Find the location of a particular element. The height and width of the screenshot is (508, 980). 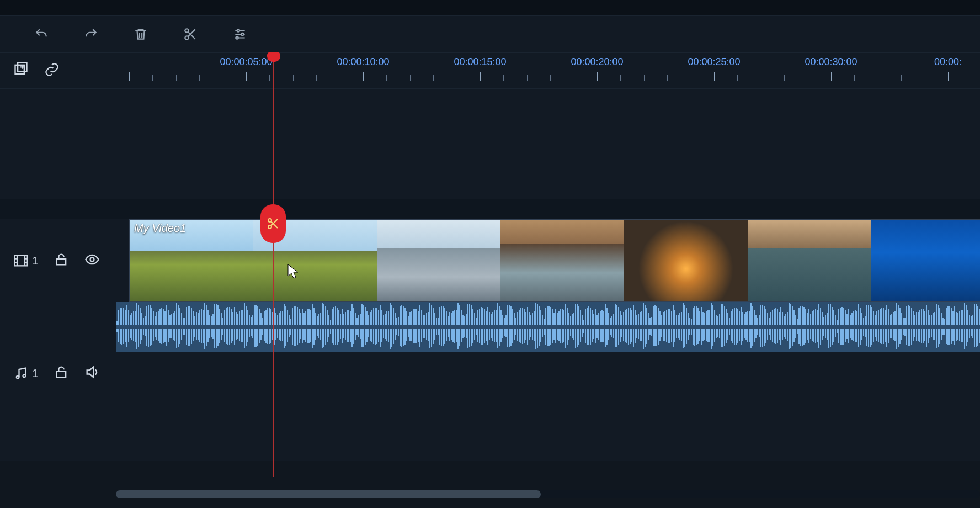

video-track-header: 1 is located at coordinates (65, 261).